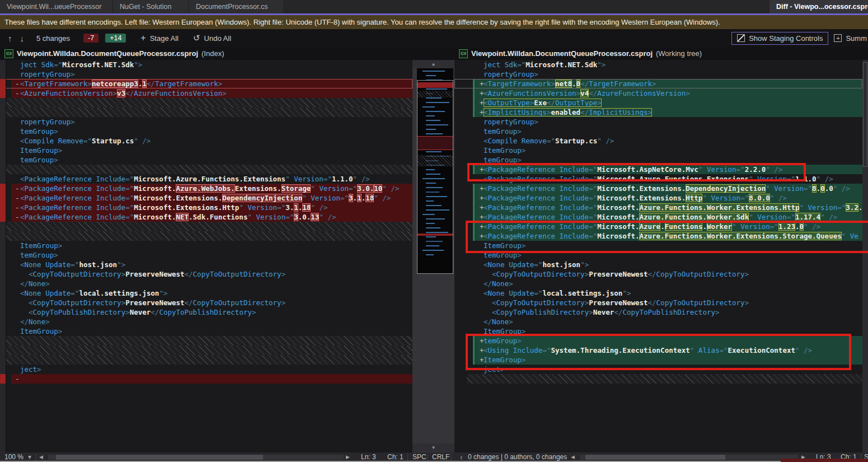  I want to click on show-staging-label: Show Staging Controls, so click(786, 38).